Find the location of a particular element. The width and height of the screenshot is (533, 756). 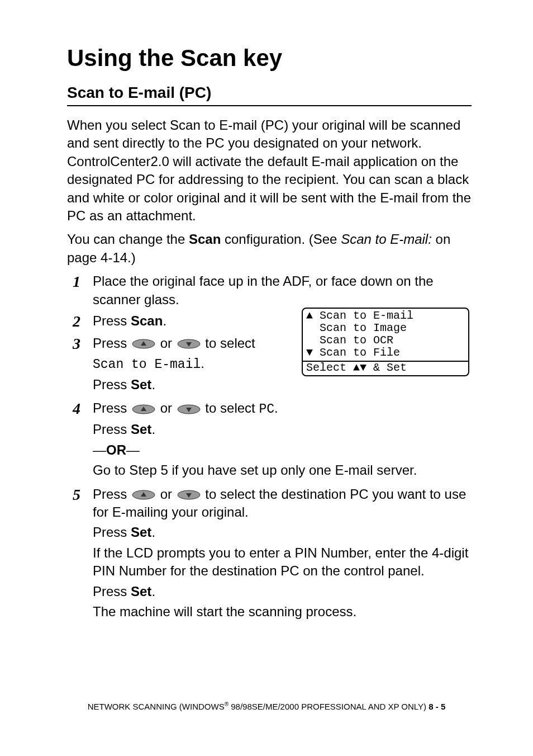

pc-option: PC is located at coordinates (266, 409).